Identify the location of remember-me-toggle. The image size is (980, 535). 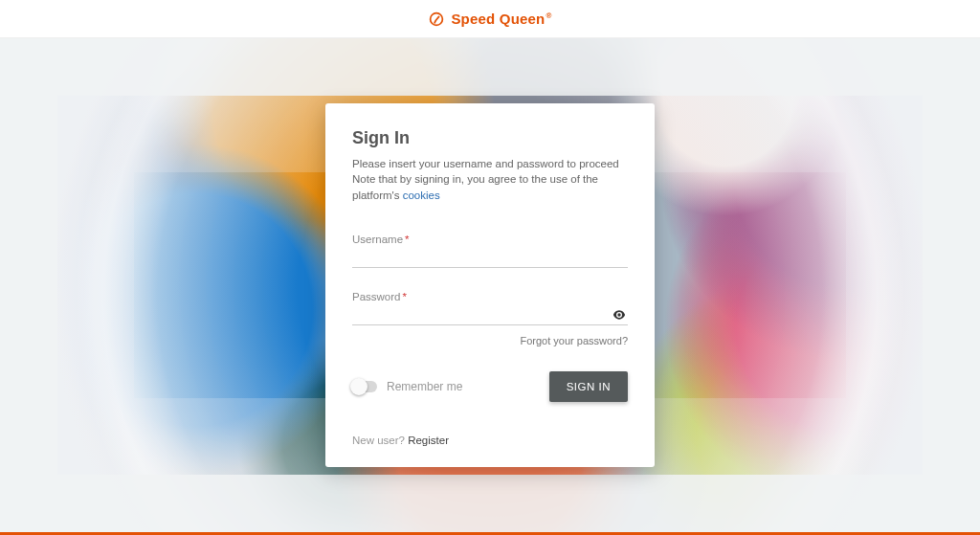
(365, 387).